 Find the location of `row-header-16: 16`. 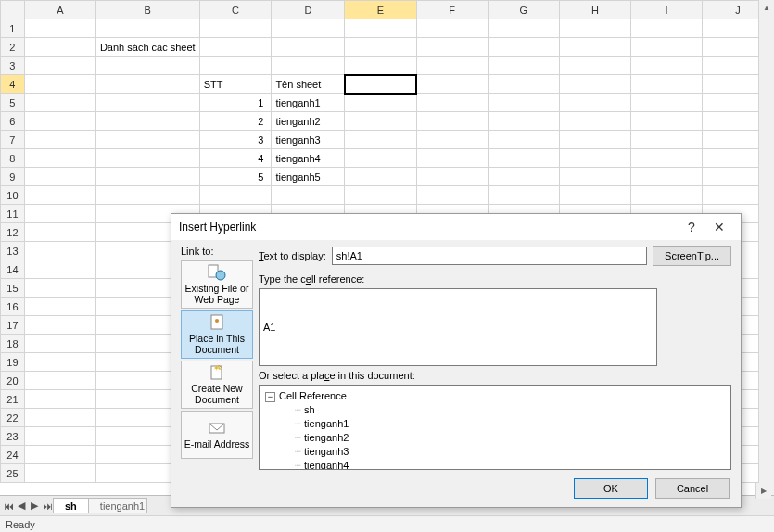

row-header-16: 16 is located at coordinates (13, 307).